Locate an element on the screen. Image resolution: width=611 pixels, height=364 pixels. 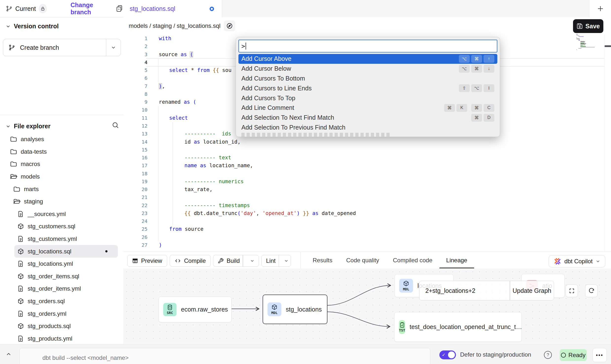
compile-button: Compile is located at coordinates (190, 261).